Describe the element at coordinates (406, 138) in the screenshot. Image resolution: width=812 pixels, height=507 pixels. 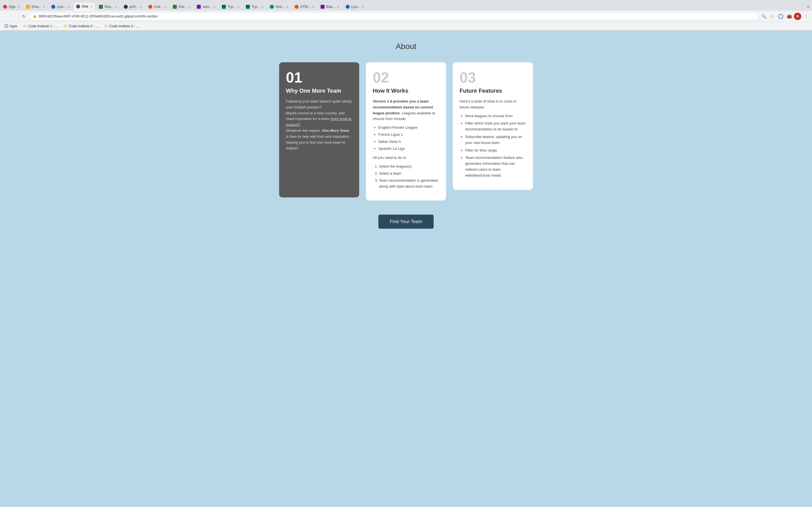
I see `leagues-list: English Premier LeagueFrench Ligue 1Ital…` at that location.